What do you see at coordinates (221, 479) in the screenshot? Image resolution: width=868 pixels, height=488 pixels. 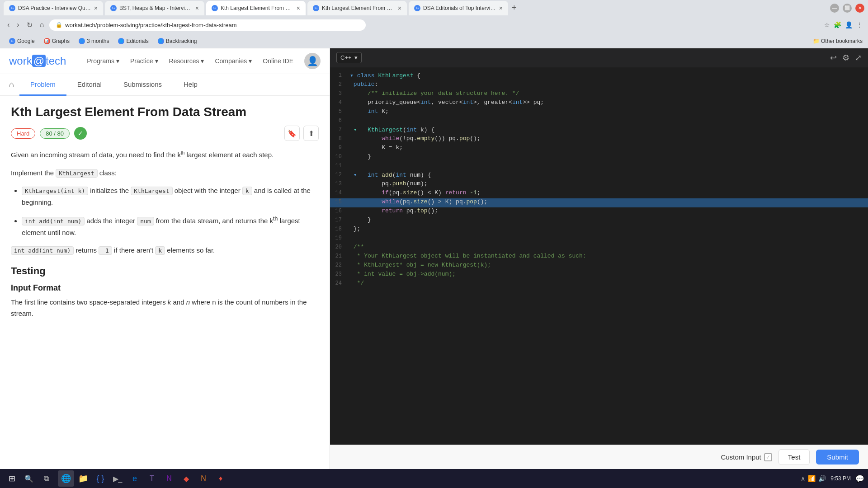 I see `taskbar-app10: ♦` at bounding box center [221, 479].